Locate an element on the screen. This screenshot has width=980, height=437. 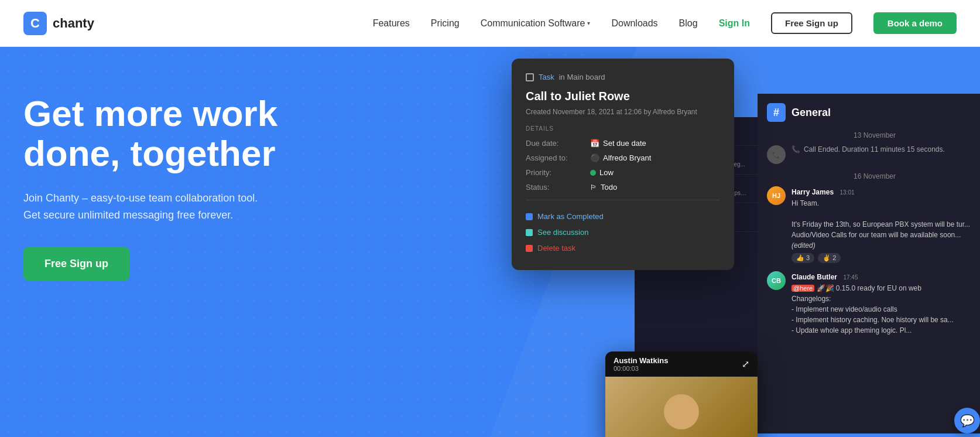
nav-features: Features is located at coordinates (391, 23).